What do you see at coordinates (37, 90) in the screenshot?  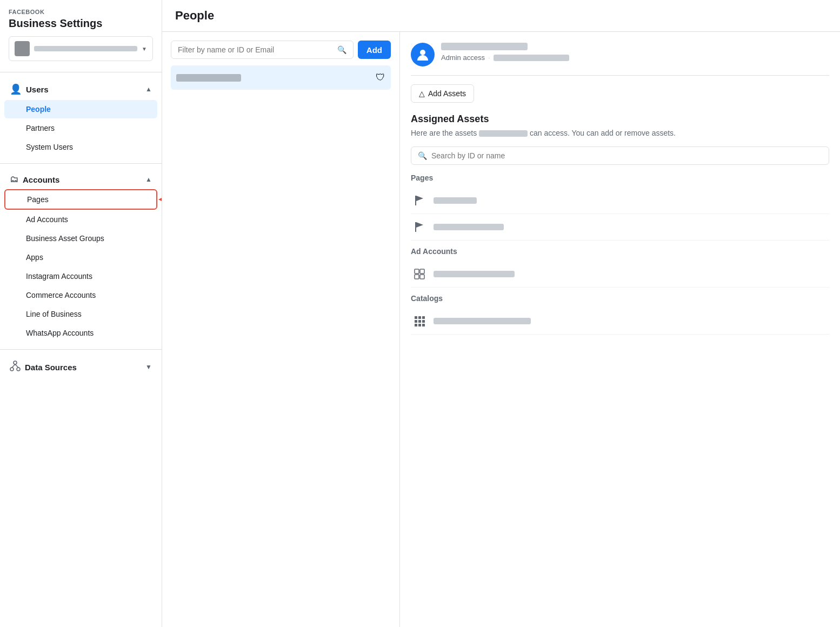 I see `users-label: Users` at bounding box center [37, 90].